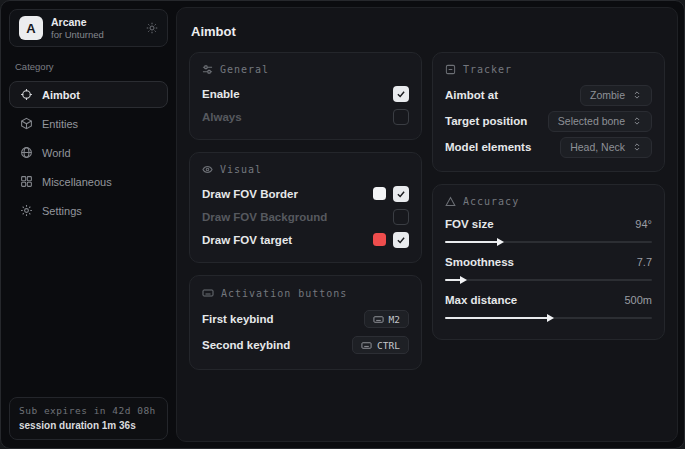  Describe the element at coordinates (380, 194) in the screenshot. I see `fov-border-color-swatch` at that location.